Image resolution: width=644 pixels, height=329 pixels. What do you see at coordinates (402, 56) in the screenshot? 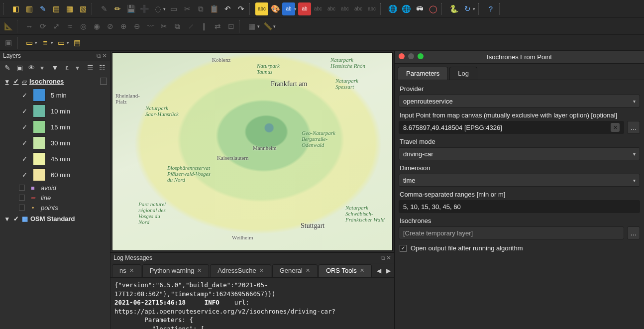
I see `window-close-icon` at bounding box center [402, 56].